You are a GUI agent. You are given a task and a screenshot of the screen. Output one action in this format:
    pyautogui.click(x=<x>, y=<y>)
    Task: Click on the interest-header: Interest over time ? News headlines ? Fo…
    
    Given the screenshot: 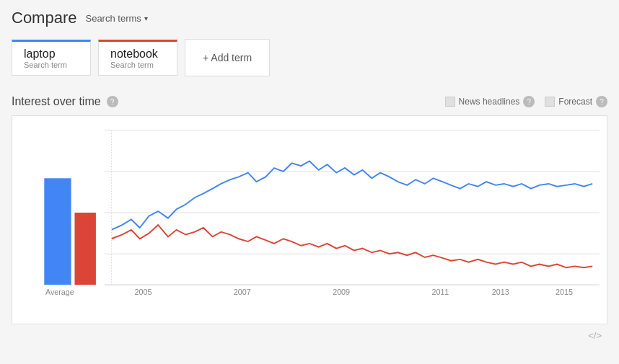 What is the action you would take?
    pyautogui.click(x=310, y=102)
    